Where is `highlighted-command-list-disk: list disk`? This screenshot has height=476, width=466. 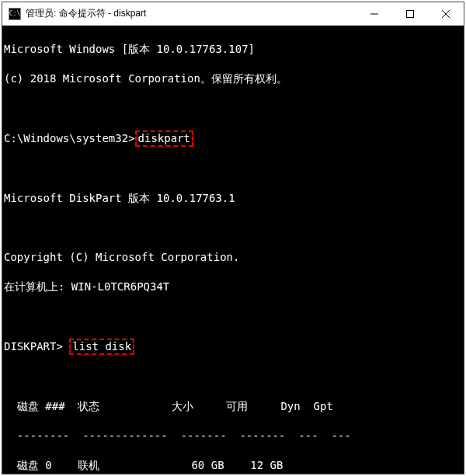 highlighted-command-list-disk: list disk is located at coordinates (102, 346).